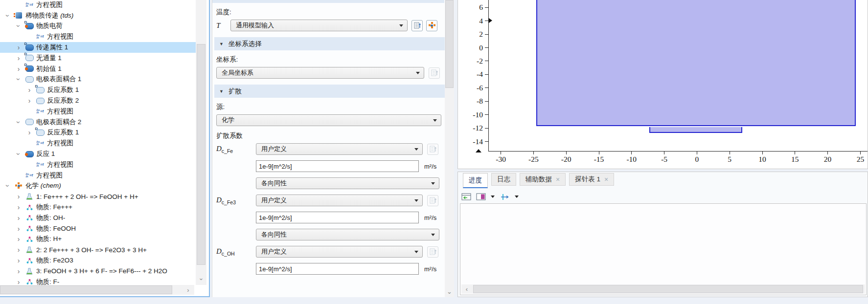 This screenshot has height=304, width=868. What do you see at coordinates (417, 25) in the screenshot?
I see `go-to-source-button` at bounding box center [417, 25].